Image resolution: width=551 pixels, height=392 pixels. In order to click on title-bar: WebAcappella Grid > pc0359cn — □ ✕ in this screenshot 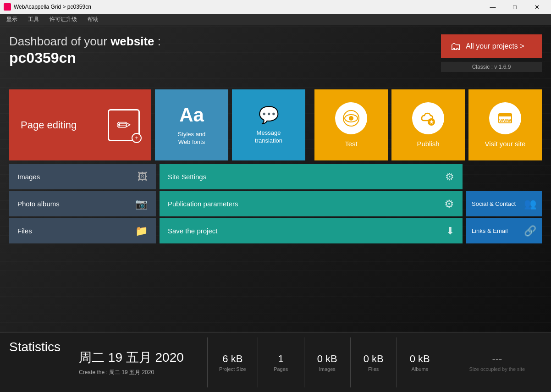, I will do `click(276, 7)`.